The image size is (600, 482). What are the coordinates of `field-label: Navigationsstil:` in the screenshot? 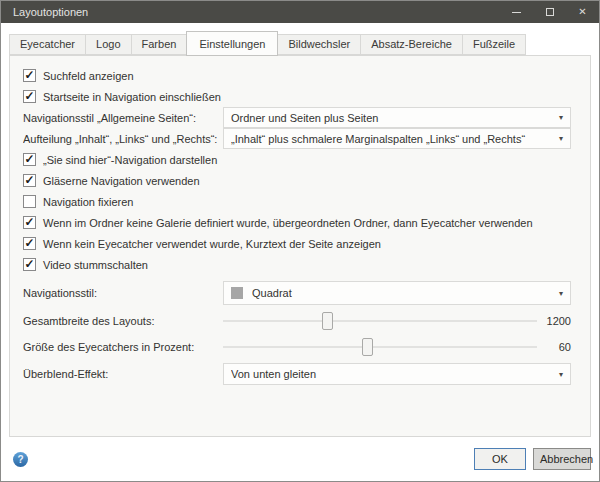 It's located at (123, 293).